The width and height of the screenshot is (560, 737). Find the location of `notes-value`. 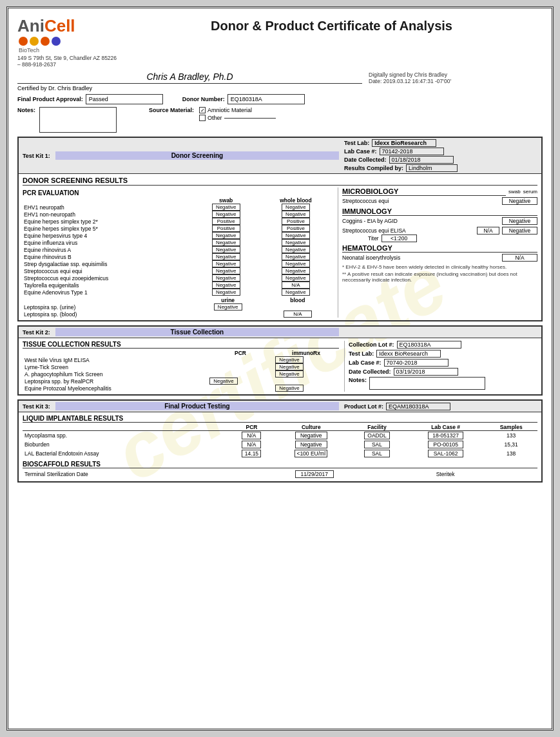

notes-value is located at coordinates (78, 120).